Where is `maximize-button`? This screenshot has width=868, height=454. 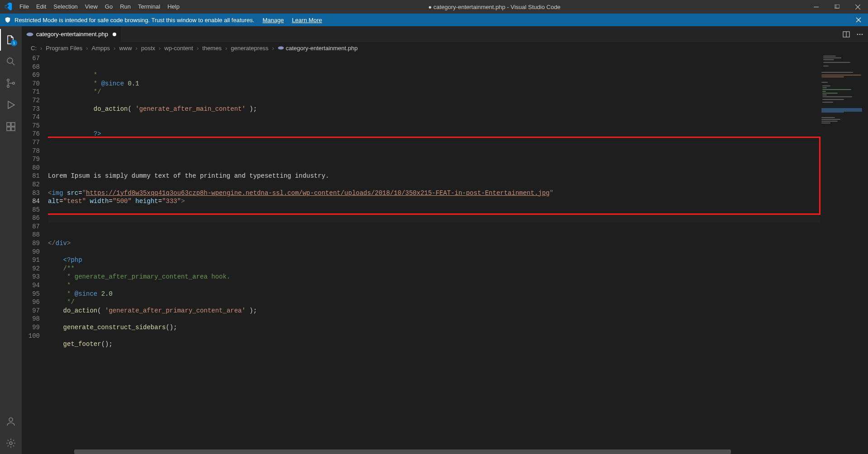 maximize-button is located at coordinates (837, 7).